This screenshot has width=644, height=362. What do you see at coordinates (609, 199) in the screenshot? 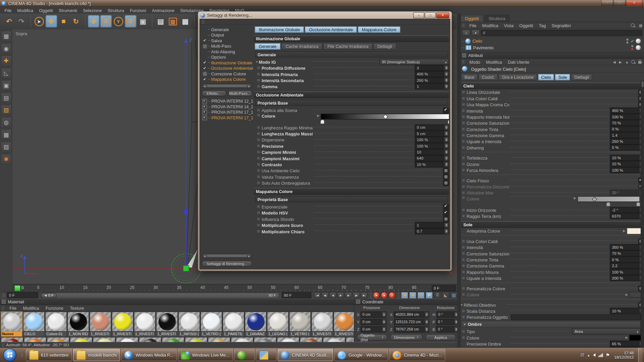
I see `gradient-bar` at bounding box center [609, 199].